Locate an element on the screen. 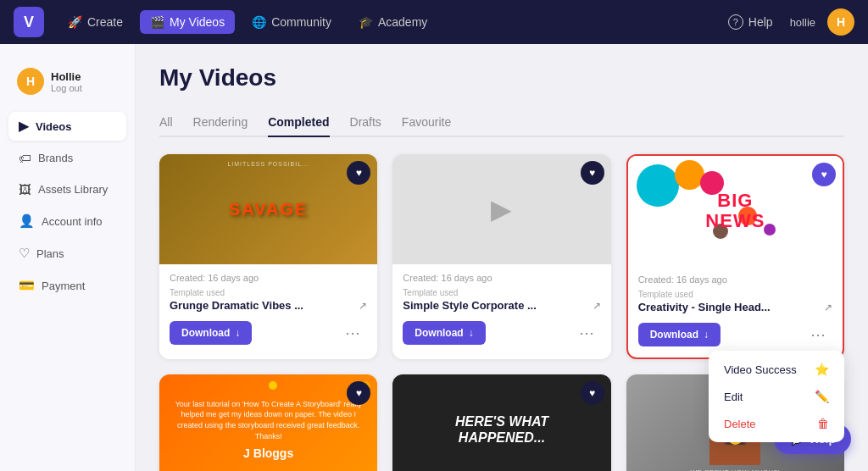 This screenshot has width=868, height=471. favourite-btn-5: ♥ is located at coordinates (593, 393).